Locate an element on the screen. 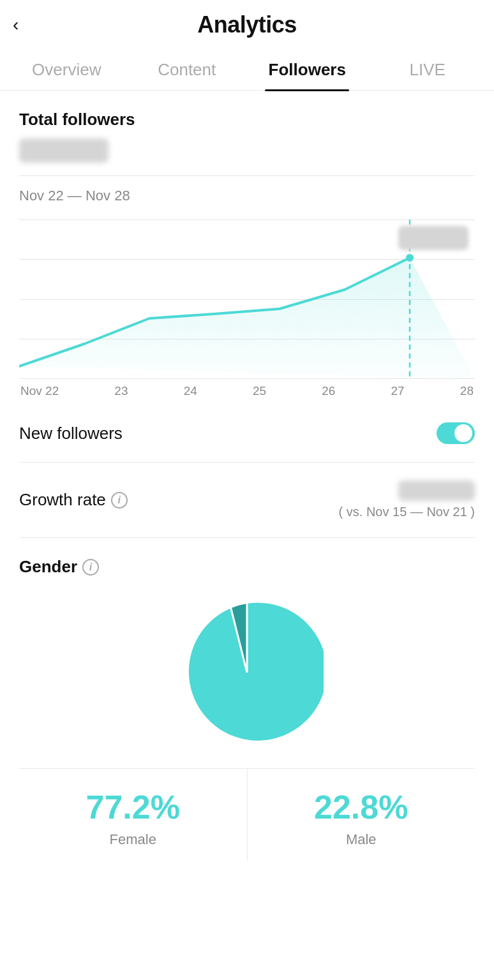 This screenshot has height=980, width=494. growth-rate-value: ( vs. Nov 15 — Nov 21 ) is located at coordinates (407, 500).